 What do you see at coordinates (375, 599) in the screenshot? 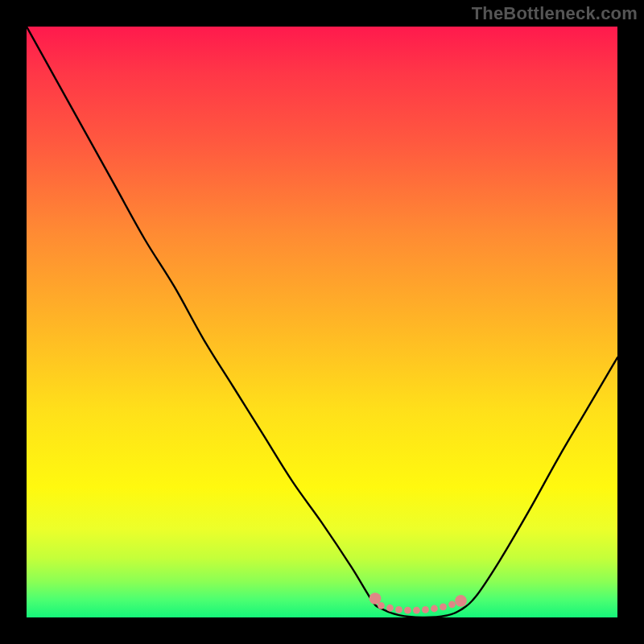
I see `left-dot` at bounding box center [375, 599].